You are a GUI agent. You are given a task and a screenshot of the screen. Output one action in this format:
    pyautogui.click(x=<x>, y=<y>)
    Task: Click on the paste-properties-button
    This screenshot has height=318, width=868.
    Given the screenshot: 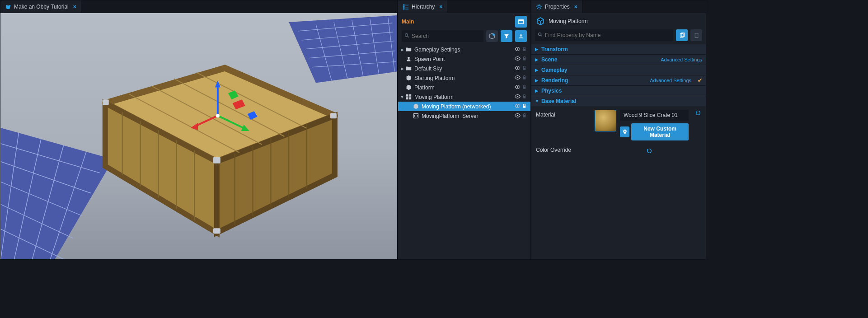 What is the action you would take?
    pyautogui.click(x=696, y=35)
    